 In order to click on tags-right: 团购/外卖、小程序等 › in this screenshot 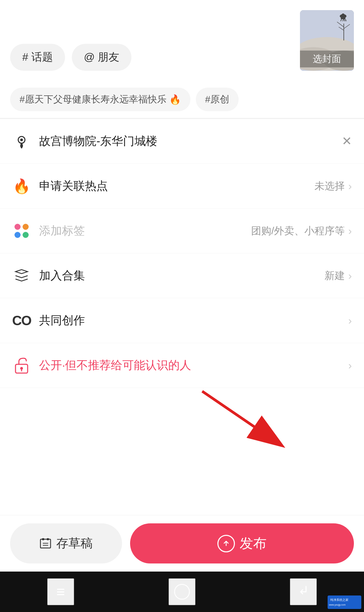, I will do `click(301, 231)`.